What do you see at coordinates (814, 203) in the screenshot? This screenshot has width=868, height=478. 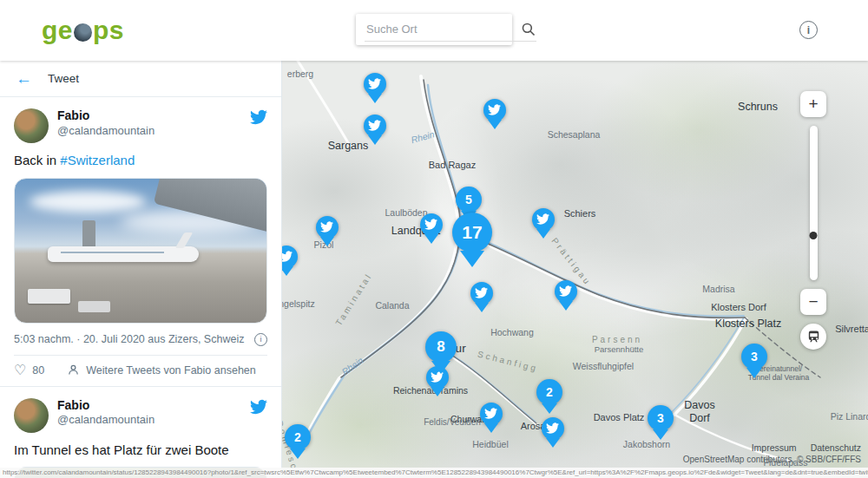 I see `zoom-slider` at bounding box center [814, 203].